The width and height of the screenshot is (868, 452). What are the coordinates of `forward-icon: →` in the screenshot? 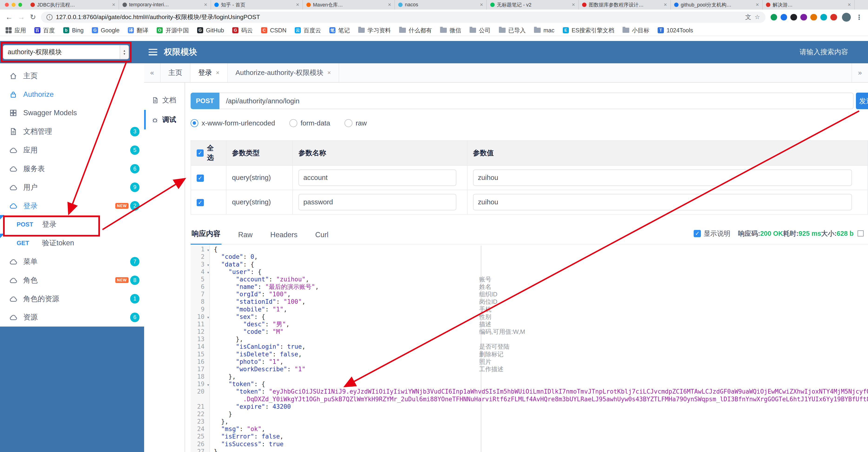 It's located at (21, 17).